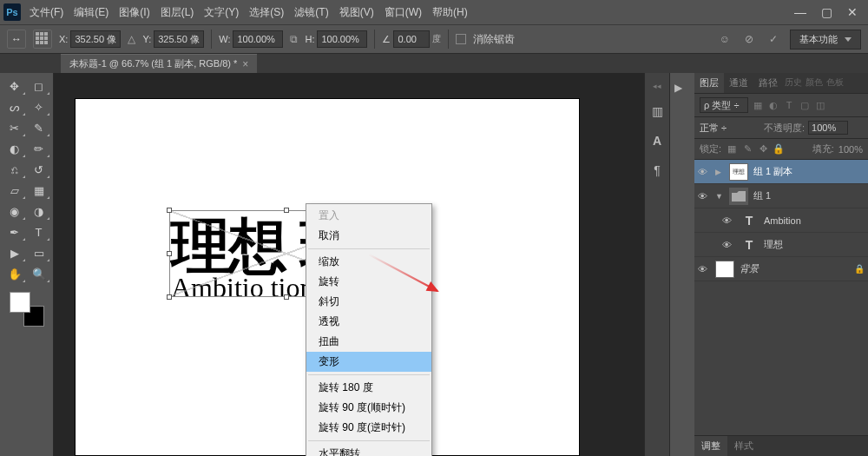 The image size is (868, 456). Describe the element at coordinates (169, 210) in the screenshot. I see `handle-top-left` at that location.